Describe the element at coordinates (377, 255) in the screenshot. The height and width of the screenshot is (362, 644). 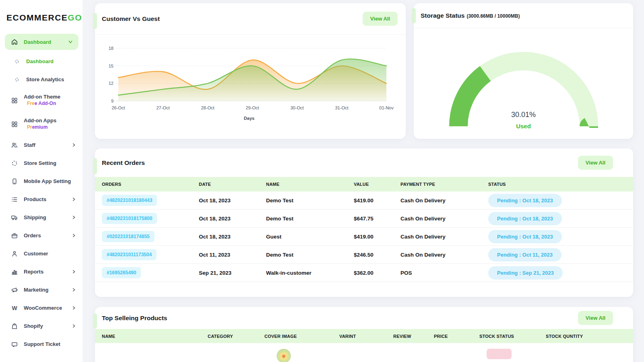
I see `order-value: $246.50` at that location.